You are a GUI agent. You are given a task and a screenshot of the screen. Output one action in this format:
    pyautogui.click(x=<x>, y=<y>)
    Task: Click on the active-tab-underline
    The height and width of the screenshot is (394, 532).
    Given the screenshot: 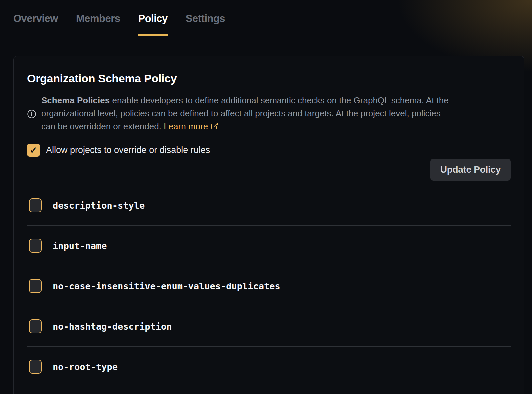 What is the action you would take?
    pyautogui.click(x=153, y=35)
    